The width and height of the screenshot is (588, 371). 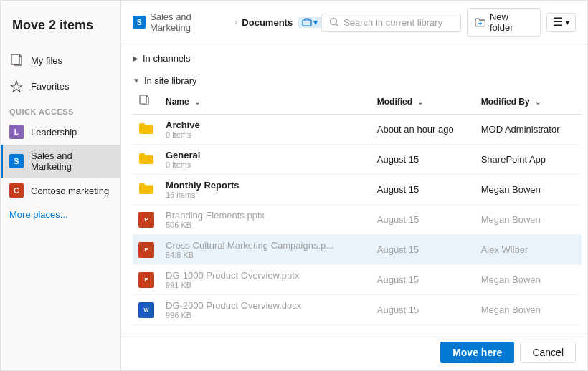 I want to click on table-row: Monthly Reports16 itemsAugust 15Megan Bo…, so click(x=357, y=190).